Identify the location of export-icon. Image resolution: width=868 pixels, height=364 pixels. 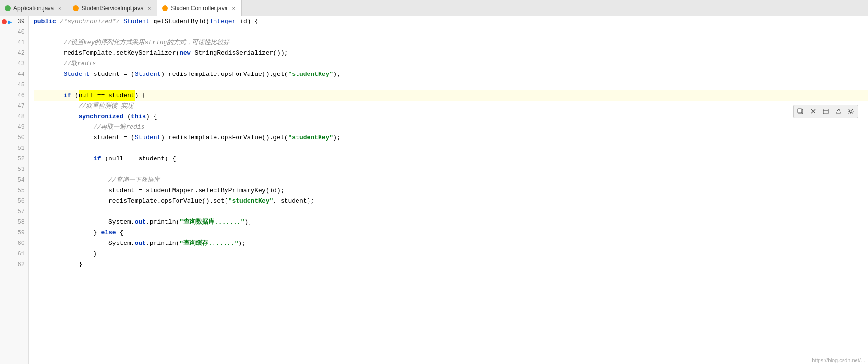
(838, 111).